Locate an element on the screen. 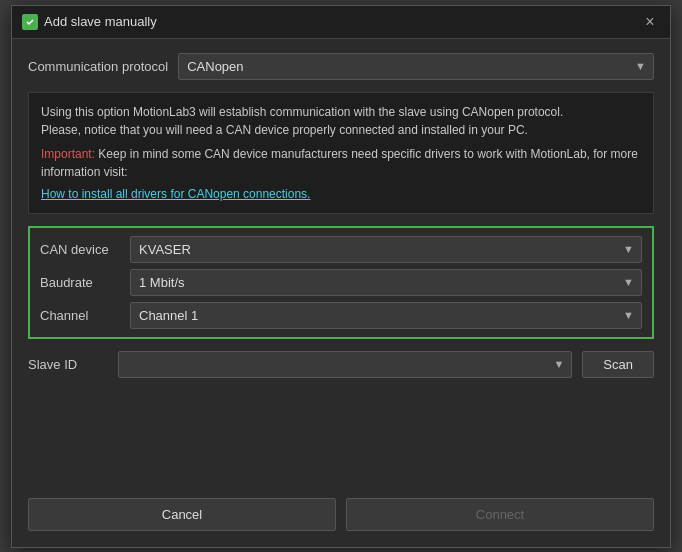 The image size is (682, 552). info-line2: Please, notice that you will need a CAN … is located at coordinates (341, 130).